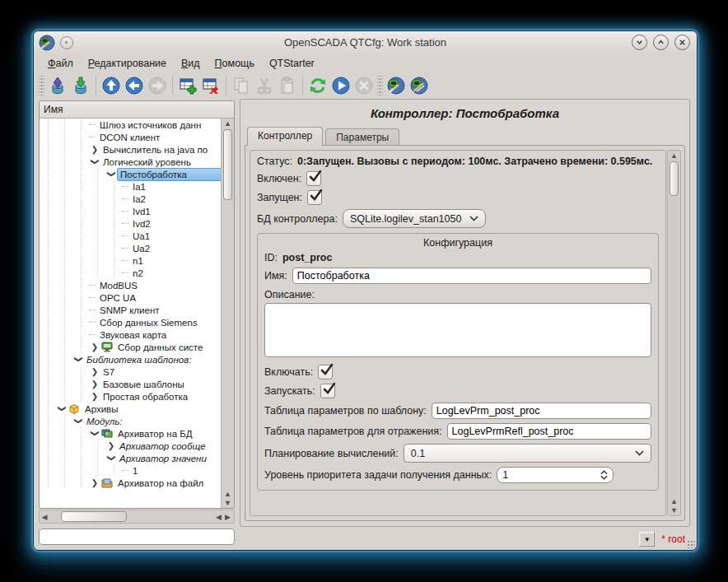  I want to click on tree-header: Имя, so click(137, 110).